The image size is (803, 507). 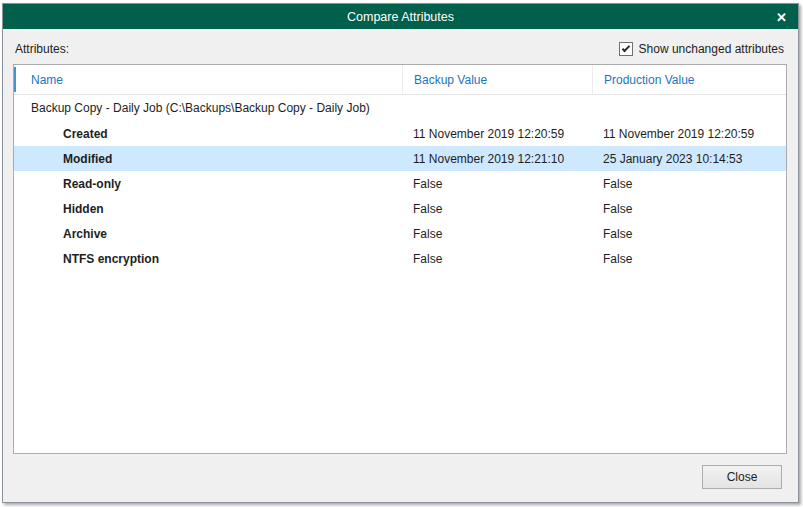 What do you see at coordinates (626, 49) in the screenshot?
I see `checkbox-icon` at bounding box center [626, 49].